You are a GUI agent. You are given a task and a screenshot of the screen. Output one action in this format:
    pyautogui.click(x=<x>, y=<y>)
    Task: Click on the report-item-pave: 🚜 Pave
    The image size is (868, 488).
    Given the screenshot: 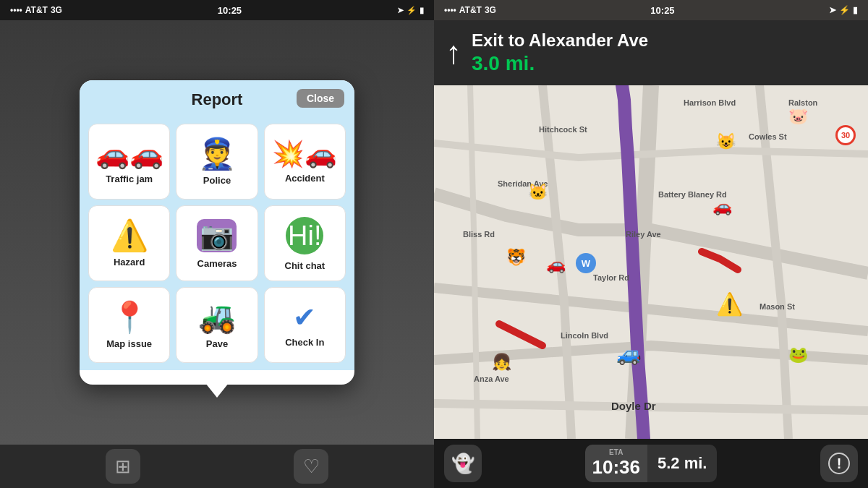 What is the action you would take?
    pyautogui.click(x=217, y=325)
    